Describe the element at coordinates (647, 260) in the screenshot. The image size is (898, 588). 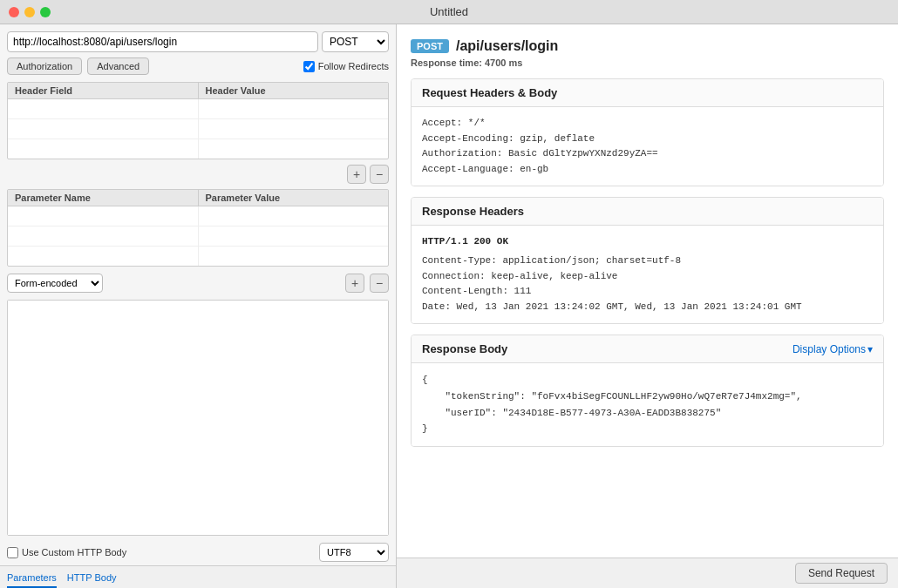
I see `response-headers-section: Response Headers HTTP/1.1 200 OK Content…` at that location.